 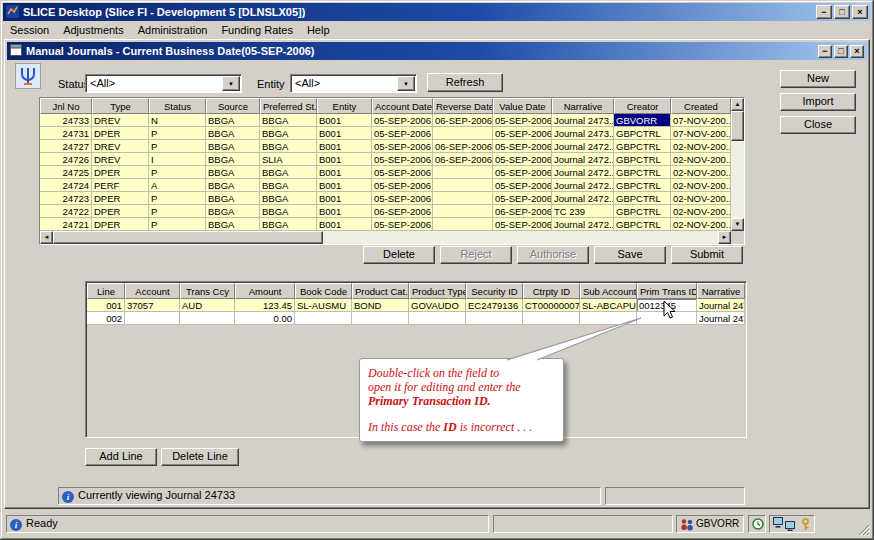 I want to click on delete-line-button: Delete Line, so click(x=200, y=457).